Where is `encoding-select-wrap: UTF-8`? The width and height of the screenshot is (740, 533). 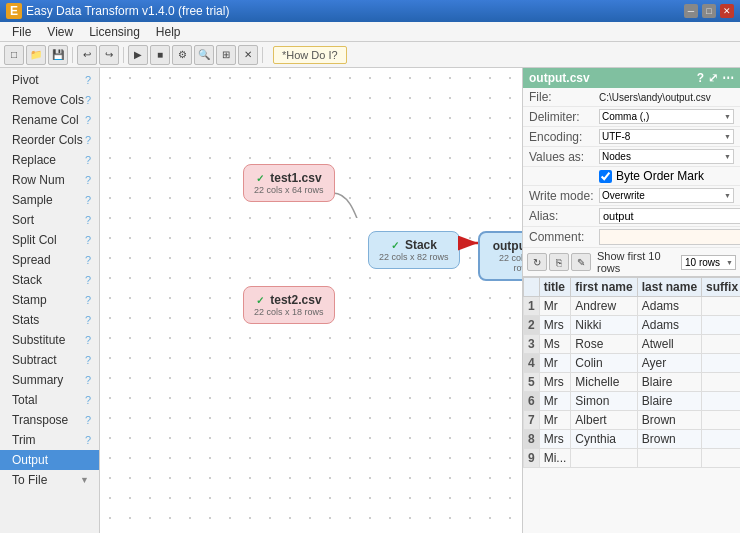 encoding-select-wrap: UTF-8 is located at coordinates (666, 136).